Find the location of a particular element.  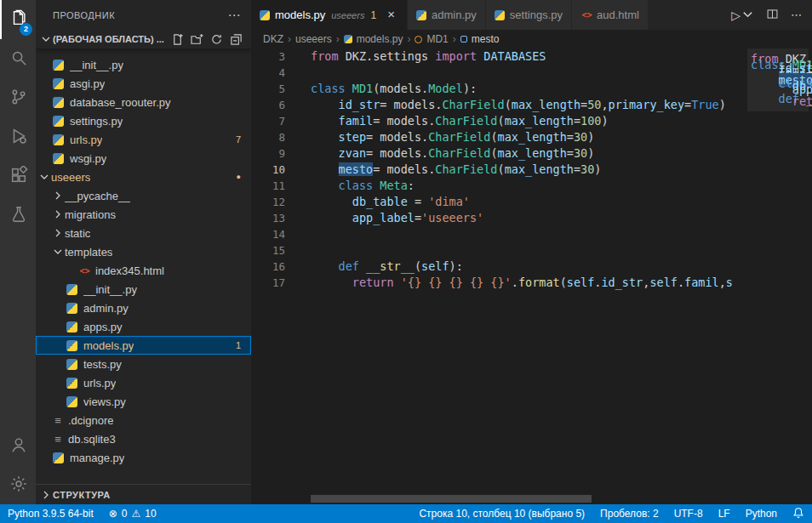

activity-search-button is located at coordinates (18, 59).